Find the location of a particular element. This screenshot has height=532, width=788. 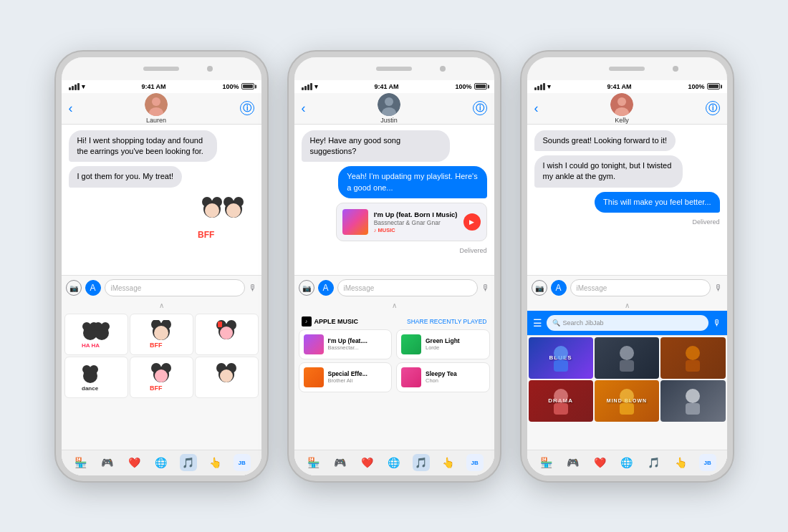

message-row: Hey! Have any good song suggestions? is located at coordinates (394, 146).